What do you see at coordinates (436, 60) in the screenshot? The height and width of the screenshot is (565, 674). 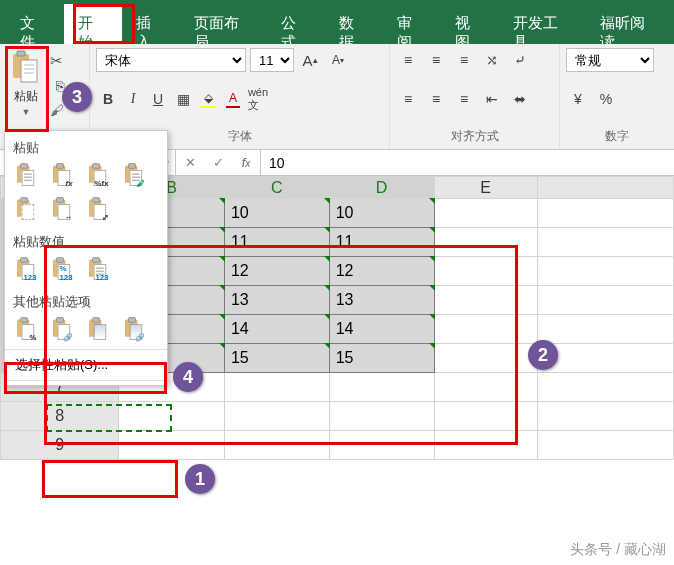 I see `align-mid-icon: ≡` at bounding box center [436, 60].